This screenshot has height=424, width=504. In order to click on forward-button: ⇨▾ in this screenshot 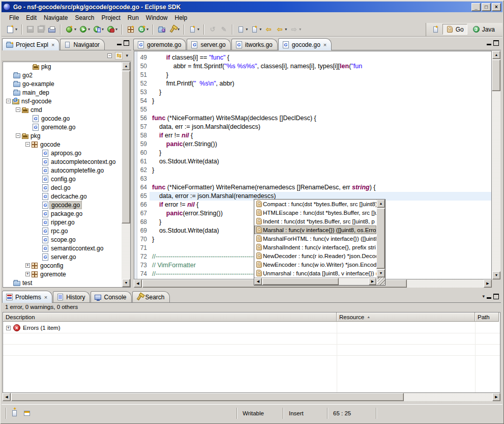, I will do `click(295, 30)`.